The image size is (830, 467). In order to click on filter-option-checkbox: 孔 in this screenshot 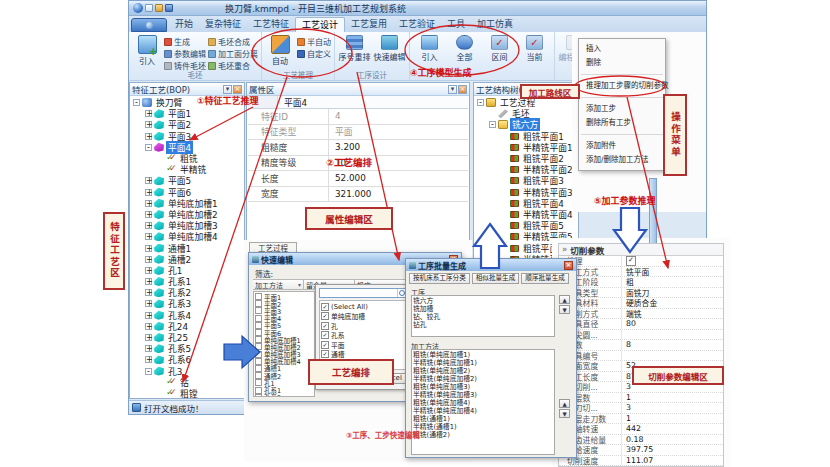, I will do `click(363, 326)`.